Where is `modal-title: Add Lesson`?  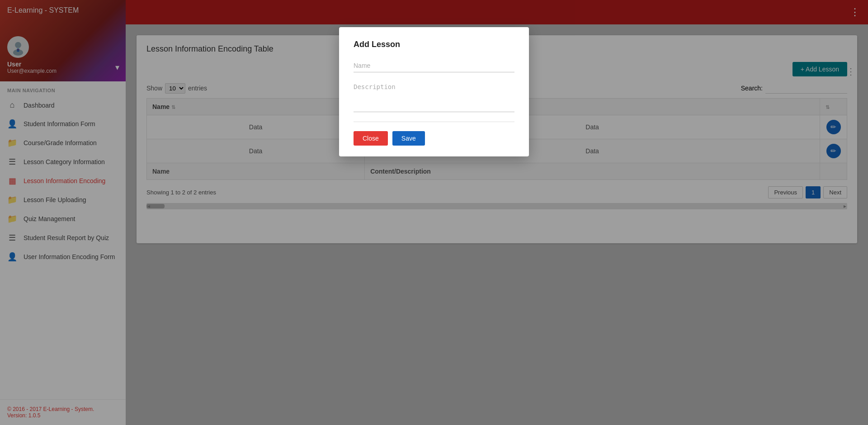
modal-title: Add Lesson is located at coordinates (434, 44).